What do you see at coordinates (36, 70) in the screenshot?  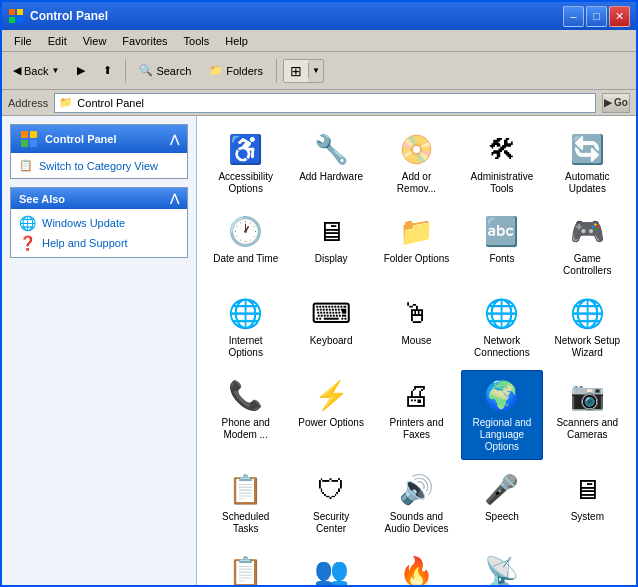 I see `back-button: ◀ Back ▼` at bounding box center [36, 70].